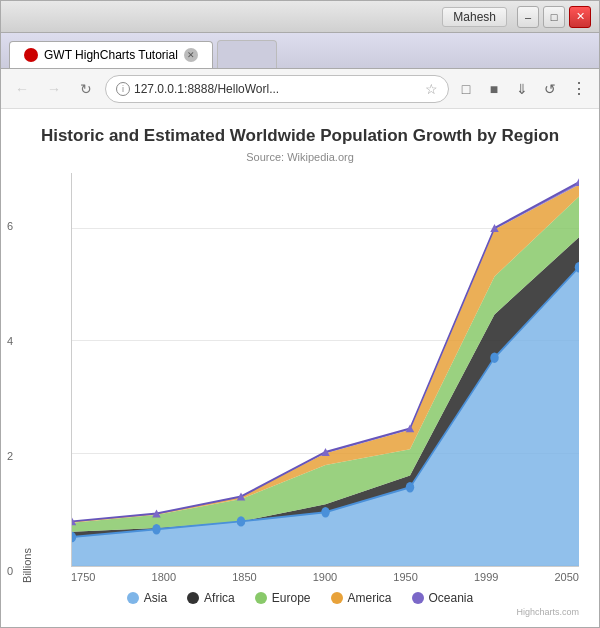  What do you see at coordinates (22, 89) in the screenshot?
I see `back-button: ←` at bounding box center [22, 89].